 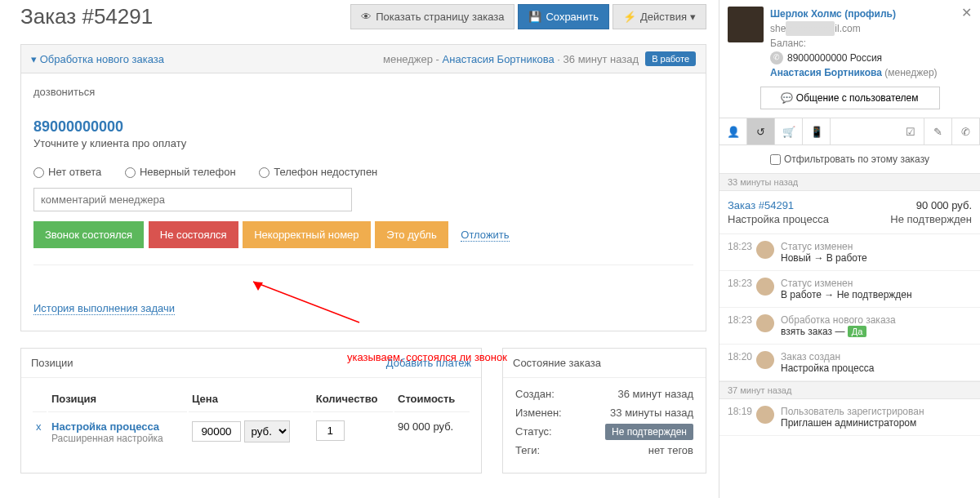 What do you see at coordinates (306, 235) in the screenshot?
I see `bad-number-button: Некорректный номер` at bounding box center [306, 235].